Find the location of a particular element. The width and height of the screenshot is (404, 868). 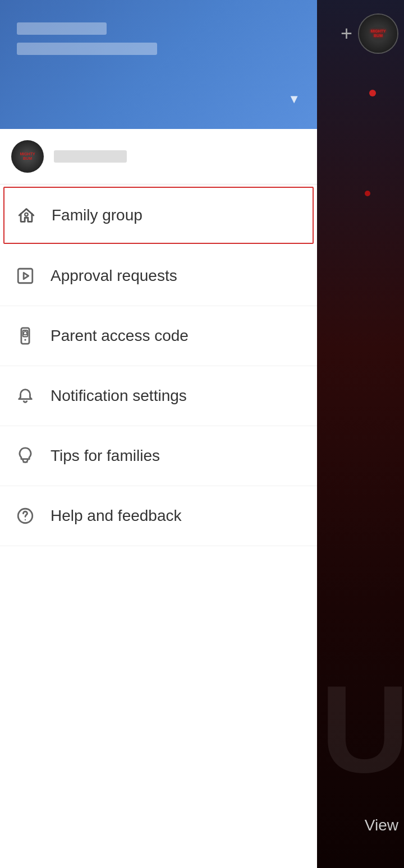

menu-item-approval-requests: Approval requests is located at coordinates (158, 276).